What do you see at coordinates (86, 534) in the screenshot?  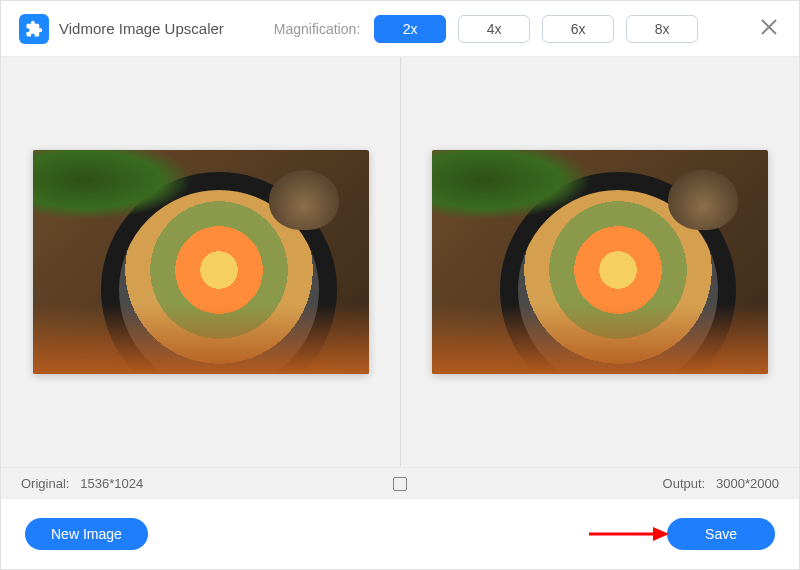 I see `new-image-button: New Image` at bounding box center [86, 534].